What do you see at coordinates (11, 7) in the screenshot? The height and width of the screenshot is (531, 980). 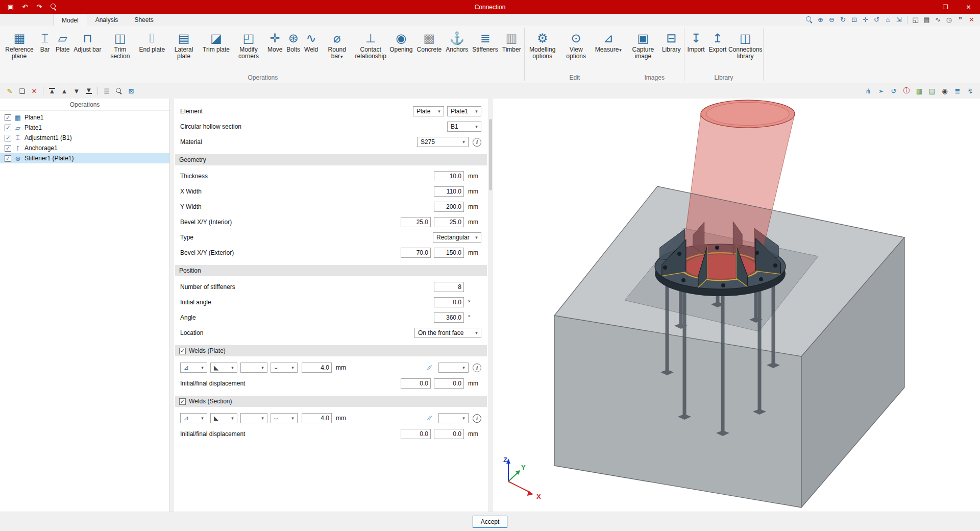 I see `save-icon: ▣` at bounding box center [11, 7].